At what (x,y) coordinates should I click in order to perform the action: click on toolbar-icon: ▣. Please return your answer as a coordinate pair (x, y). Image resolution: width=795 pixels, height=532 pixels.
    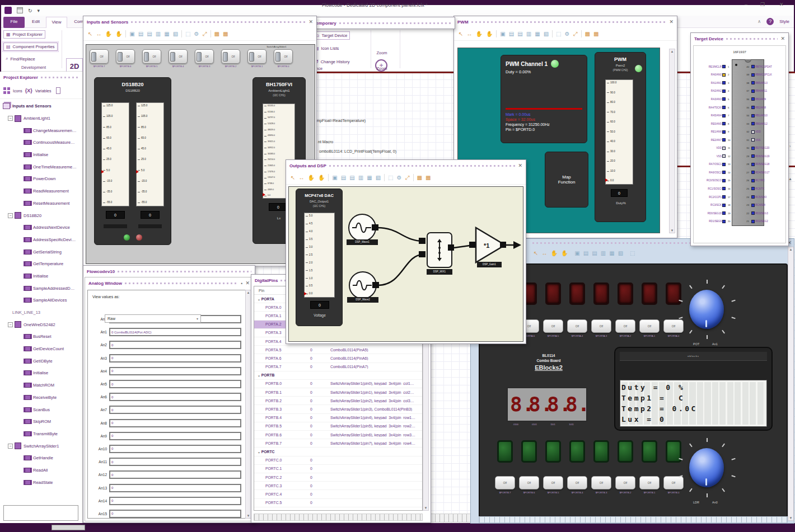
    Looking at the image, I should click on (503, 34).